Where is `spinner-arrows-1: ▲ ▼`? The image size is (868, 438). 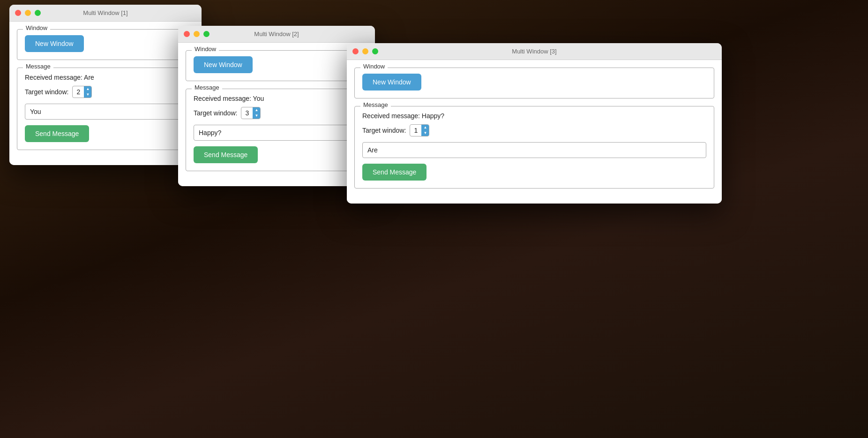
spinner-arrows-1: ▲ ▼ is located at coordinates (88, 92).